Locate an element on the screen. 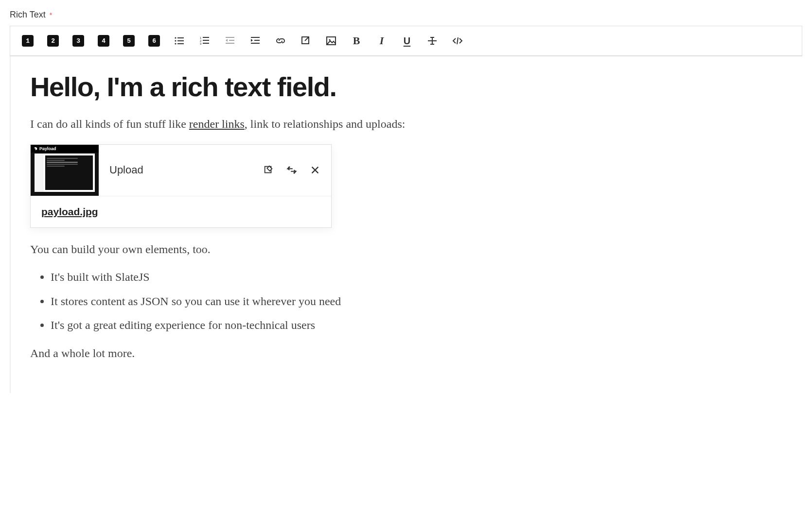  list-item: It stores content as JSON so you can use… is located at coordinates (417, 302).